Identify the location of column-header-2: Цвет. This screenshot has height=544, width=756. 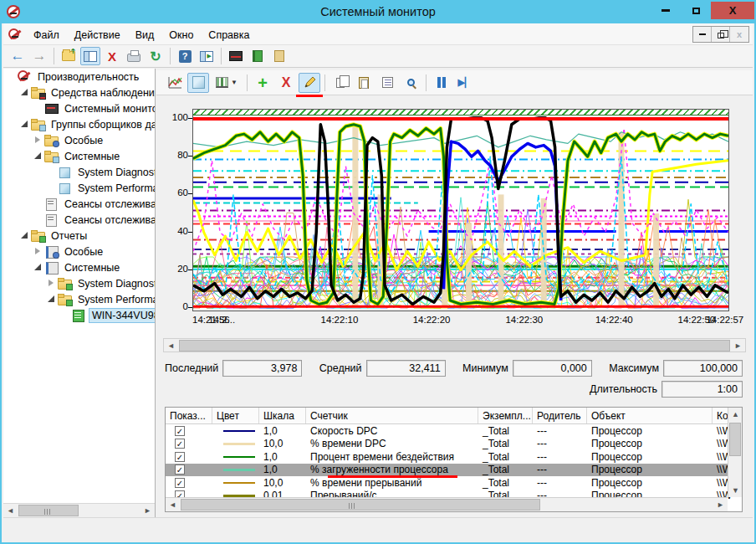
(236, 415).